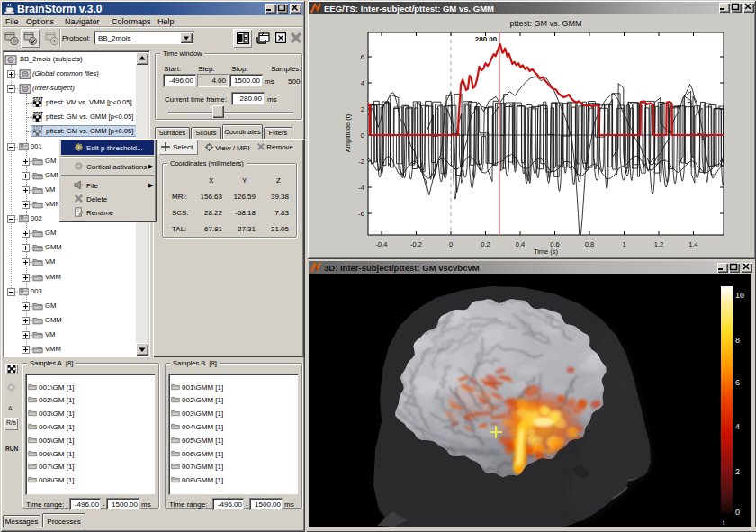 This screenshot has height=532, width=756. Describe the element at coordinates (546, 252) in the screenshot. I see `svg-text: Time (s)` at that location.